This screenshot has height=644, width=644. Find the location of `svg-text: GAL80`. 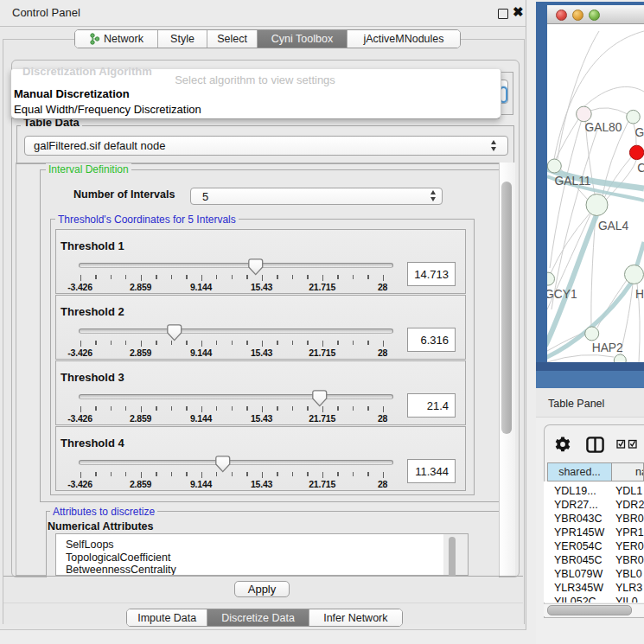

svg-text: GAL80 is located at coordinates (603, 128).